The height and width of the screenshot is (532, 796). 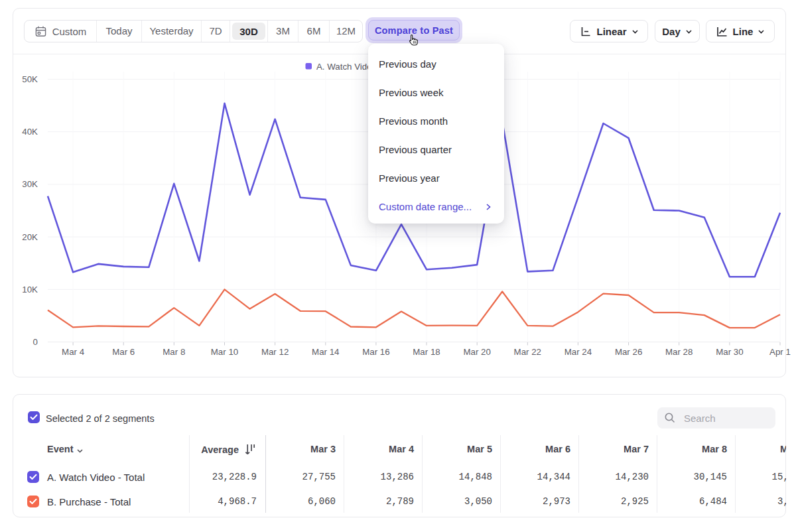 I want to click on svg-text: 30K, so click(x=30, y=184).